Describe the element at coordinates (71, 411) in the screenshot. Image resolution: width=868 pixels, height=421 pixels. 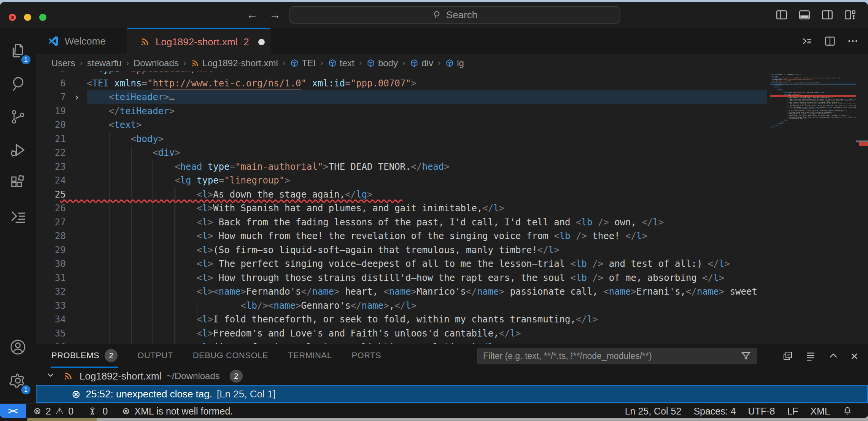
I see `warnings-count: 0` at that location.